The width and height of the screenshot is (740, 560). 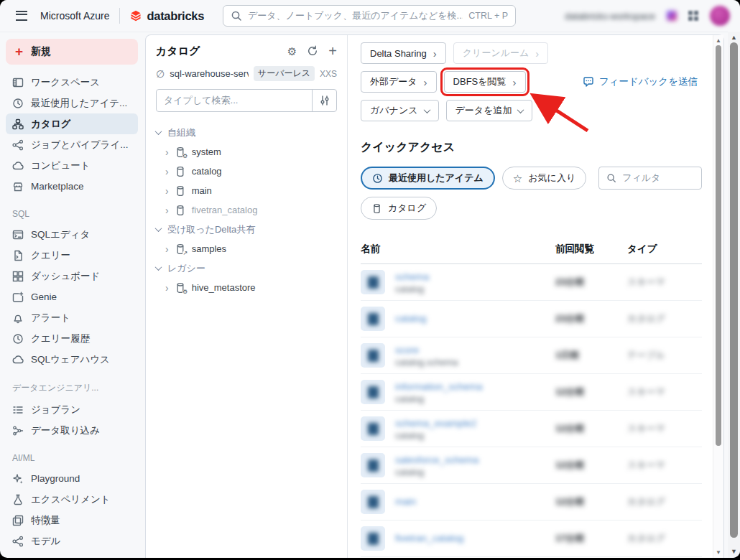 What do you see at coordinates (435, 424) in the screenshot?
I see `item-link: schema_example2` at bounding box center [435, 424].